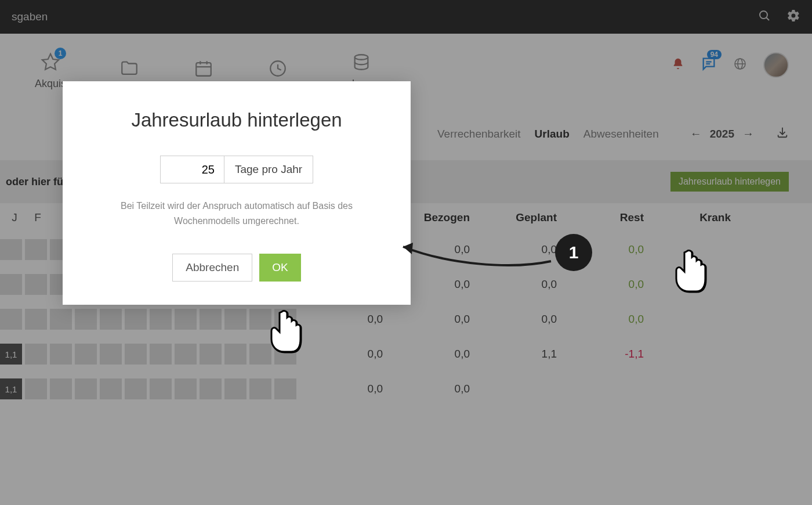  I want to click on step-badge: 1, so click(574, 252).